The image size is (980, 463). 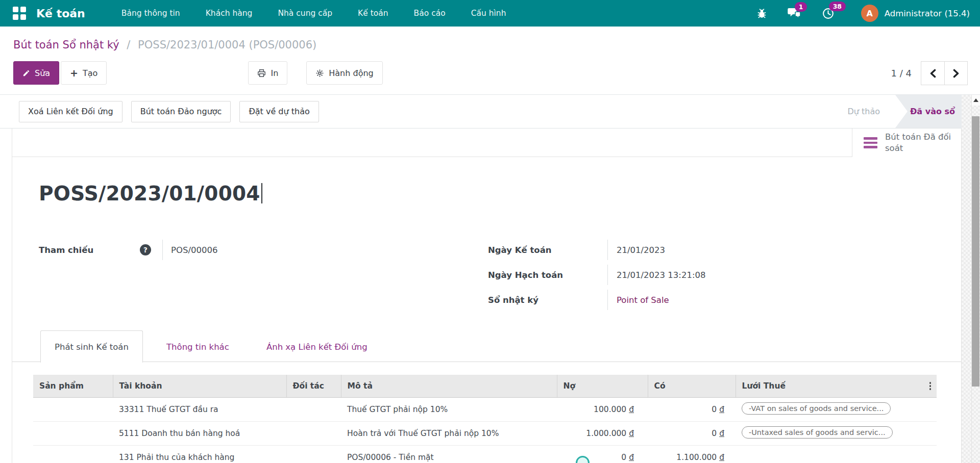 I want to click on header-tax-grid: Lưới Thuế, so click(x=836, y=386).